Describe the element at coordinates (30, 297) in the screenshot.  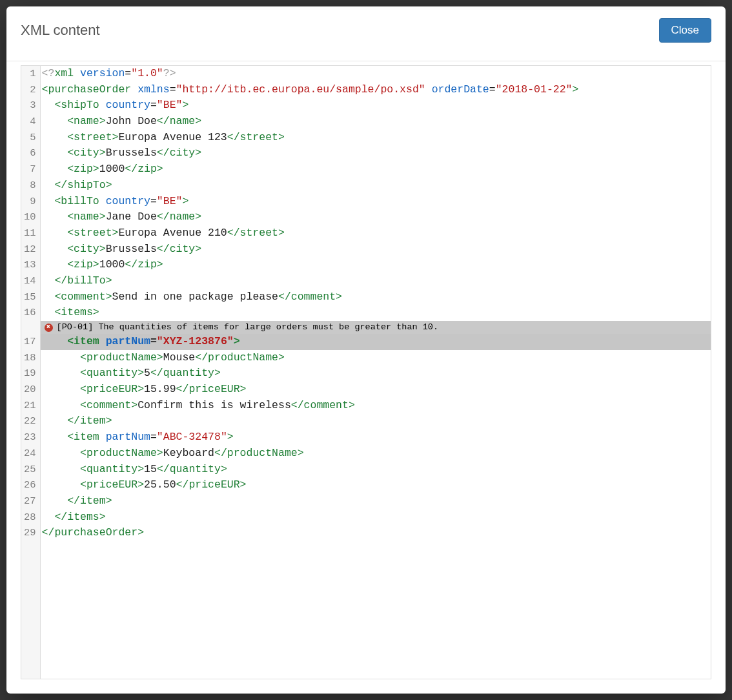
I see `line-number: 15` at that location.